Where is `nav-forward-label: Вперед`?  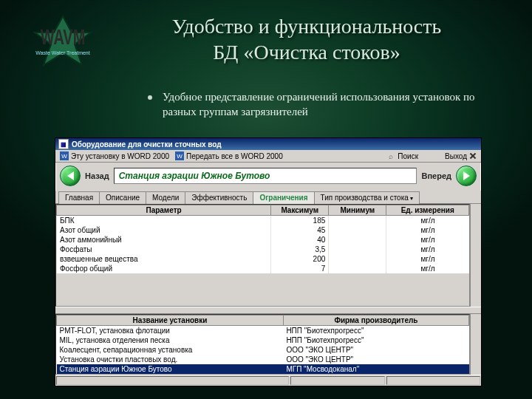 nav-forward-label: Вперед is located at coordinates (436, 176).